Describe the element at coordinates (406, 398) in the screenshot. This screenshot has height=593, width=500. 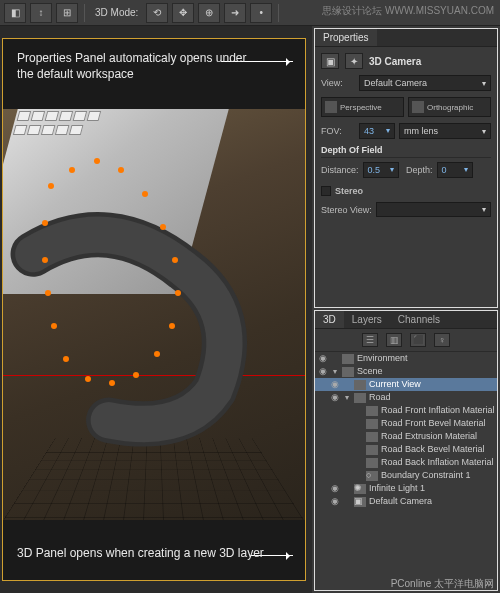
I see `tree-item-road: ◉ ▾ Road` at that location.